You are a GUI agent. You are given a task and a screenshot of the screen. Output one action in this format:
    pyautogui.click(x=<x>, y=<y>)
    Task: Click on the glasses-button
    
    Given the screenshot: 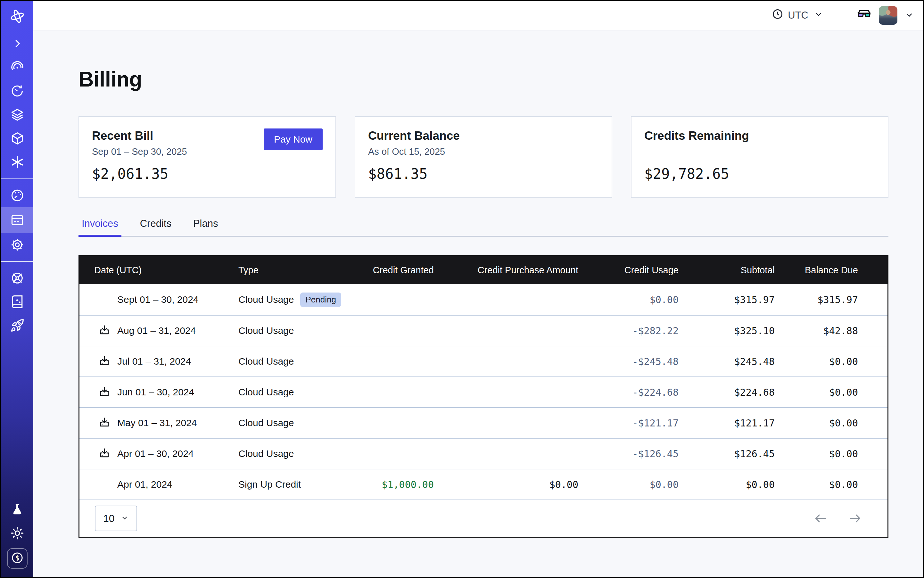 What is the action you would take?
    pyautogui.click(x=864, y=15)
    